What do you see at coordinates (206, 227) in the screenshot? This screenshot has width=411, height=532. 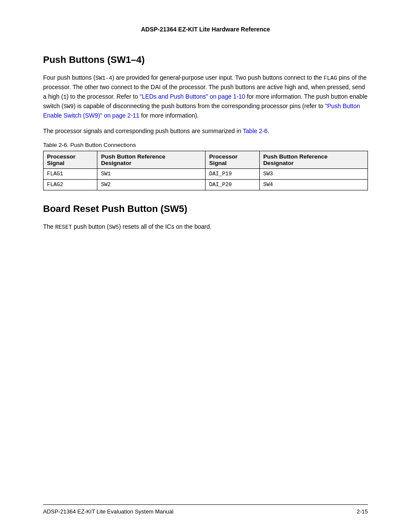 I see `section2-para: The RESET push button (SW5) resets all o…` at bounding box center [206, 227].